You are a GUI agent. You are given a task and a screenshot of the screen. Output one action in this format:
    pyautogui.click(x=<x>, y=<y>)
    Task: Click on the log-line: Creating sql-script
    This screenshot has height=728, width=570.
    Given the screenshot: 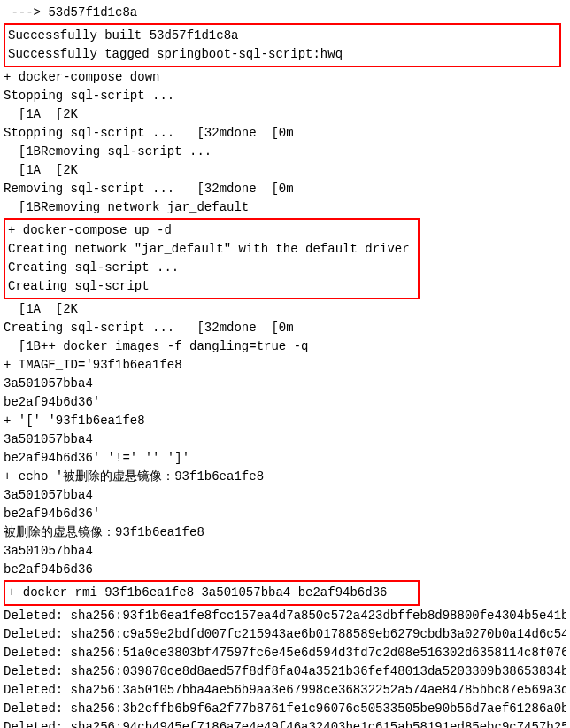 What is the action you would take?
    pyautogui.click(x=212, y=287)
    